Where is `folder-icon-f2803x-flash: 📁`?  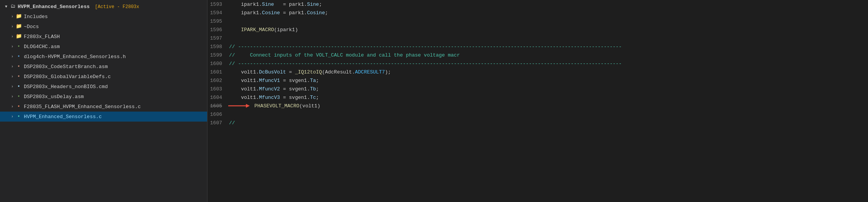
folder-icon-f2803x-flash: 📁 is located at coordinates (19, 37).